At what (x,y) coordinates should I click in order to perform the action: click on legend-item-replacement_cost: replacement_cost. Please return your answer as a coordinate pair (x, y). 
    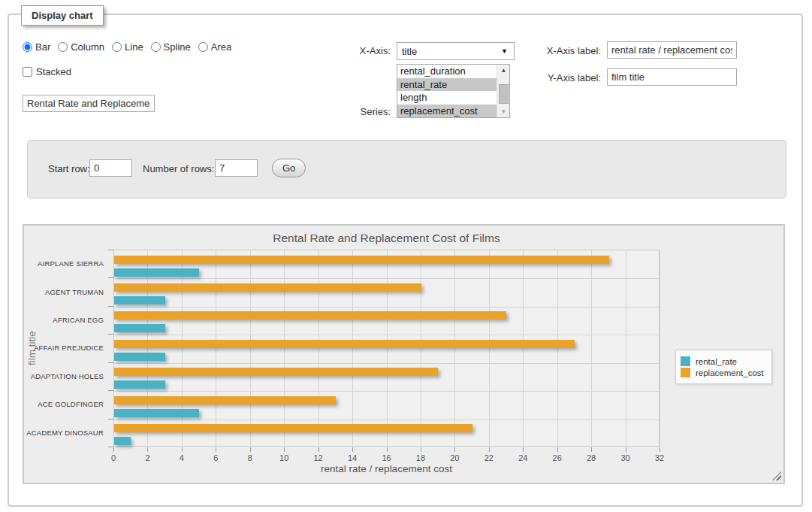
    Looking at the image, I should click on (723, 373).